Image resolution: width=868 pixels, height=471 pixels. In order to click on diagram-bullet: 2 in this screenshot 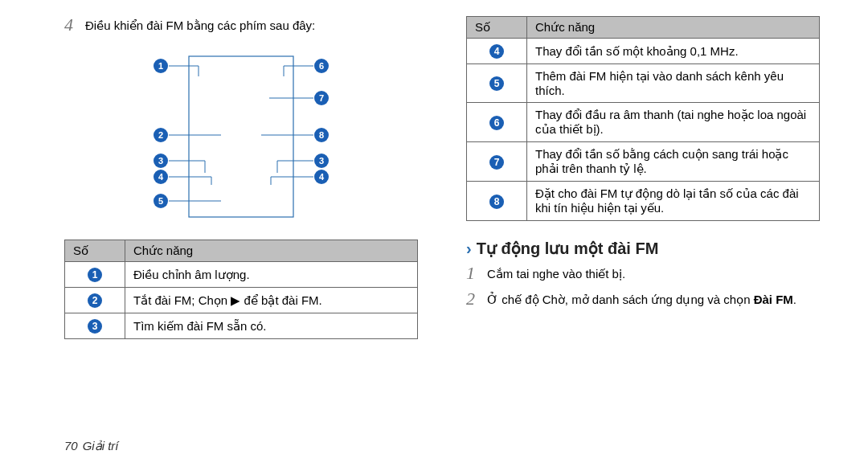, I will do `click(161, 135)`.